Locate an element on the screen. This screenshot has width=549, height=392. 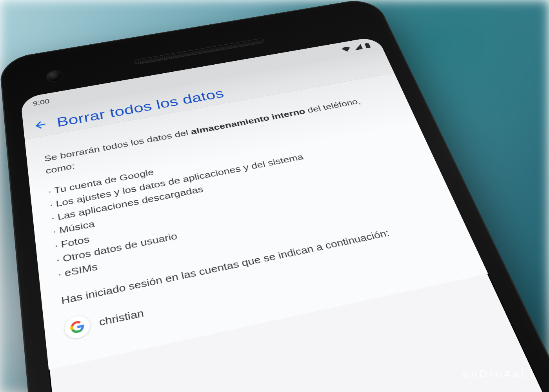
intro-pre: Se borrarán todos los datos del is located at coordinates (118, 145).